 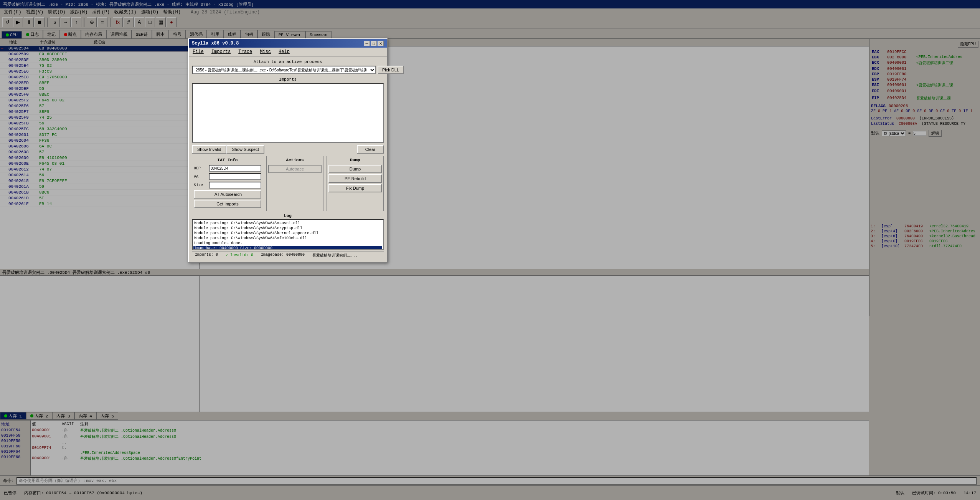 What do you see at coordinates (228, 194) in the screenshot?
I see `iat-autosearch-button: IAT Autosearch` at bounding box center [228, 194].